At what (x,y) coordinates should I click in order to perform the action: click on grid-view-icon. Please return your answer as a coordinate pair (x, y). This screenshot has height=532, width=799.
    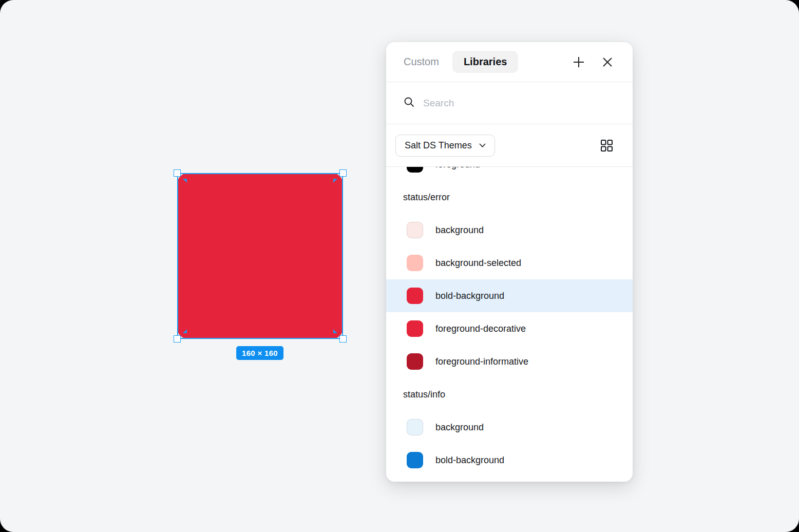
    Looking at the image, I should click on (606, 145).